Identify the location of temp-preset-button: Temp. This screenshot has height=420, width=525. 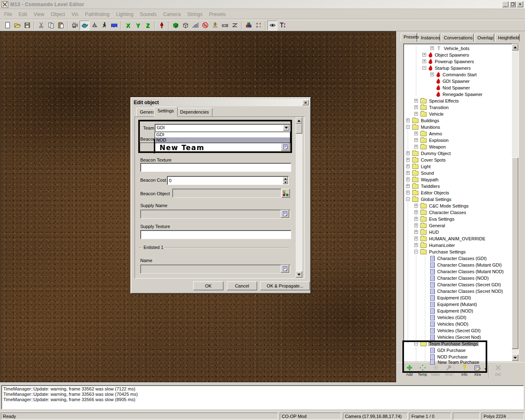
(422, 371).